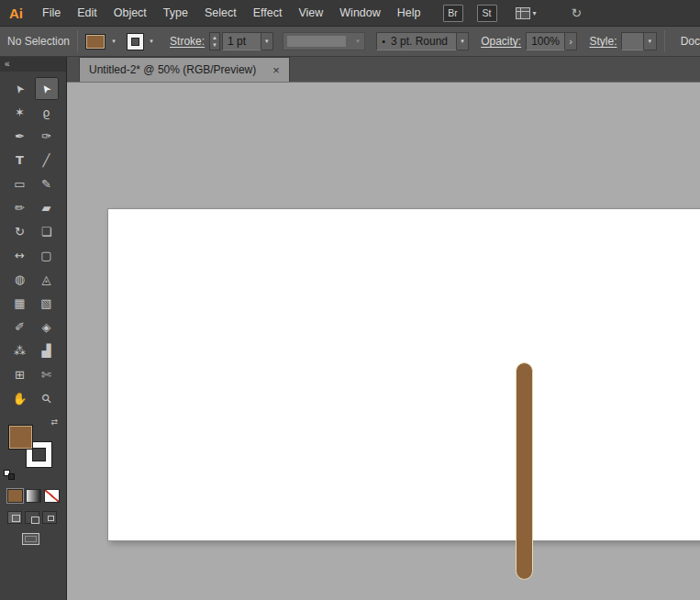 This screenshot has width=700, height=600. What do you see at coordinates (47, 207) in the screenshot?
I see `eraser-icon: ▰` at bounding box center [47, 207].